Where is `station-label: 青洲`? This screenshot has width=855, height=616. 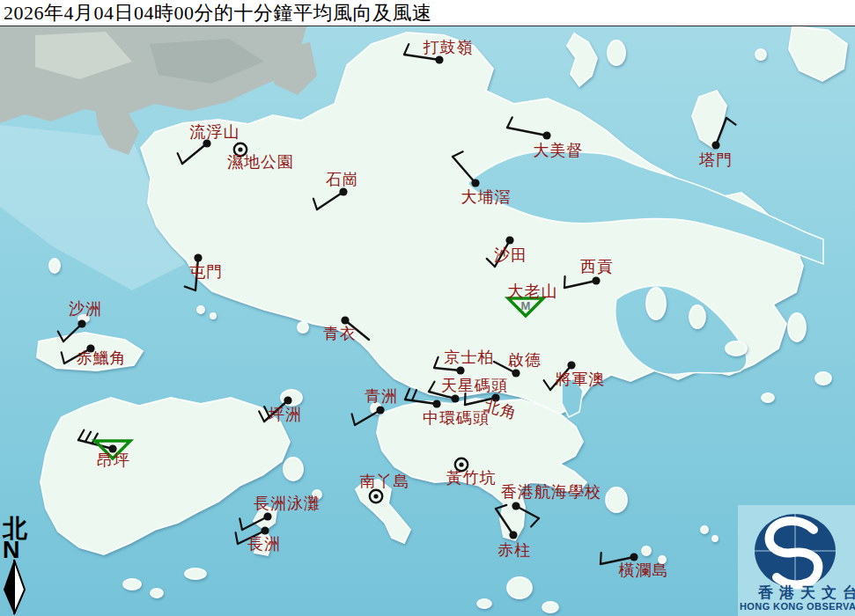
station-label: 青洲 is located at coordinates (381, 396).